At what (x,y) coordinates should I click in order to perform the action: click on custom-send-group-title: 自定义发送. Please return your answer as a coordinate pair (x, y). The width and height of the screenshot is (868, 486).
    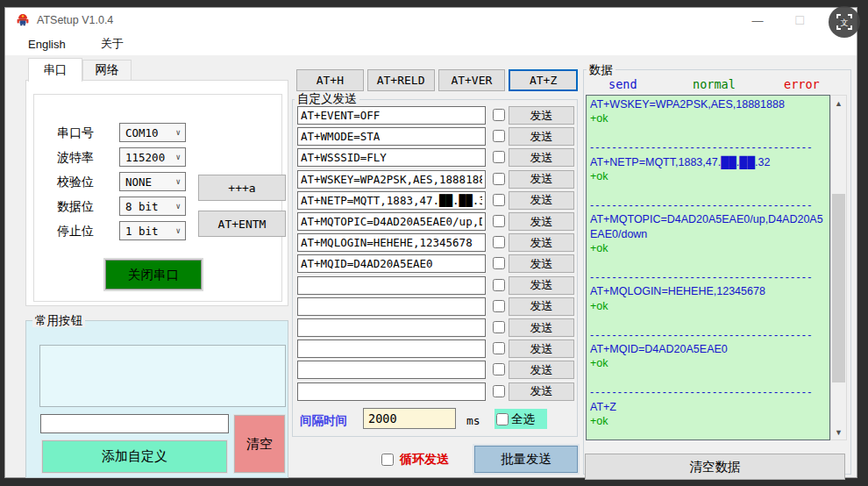
    Looking at the image, I should click on (327, 98).